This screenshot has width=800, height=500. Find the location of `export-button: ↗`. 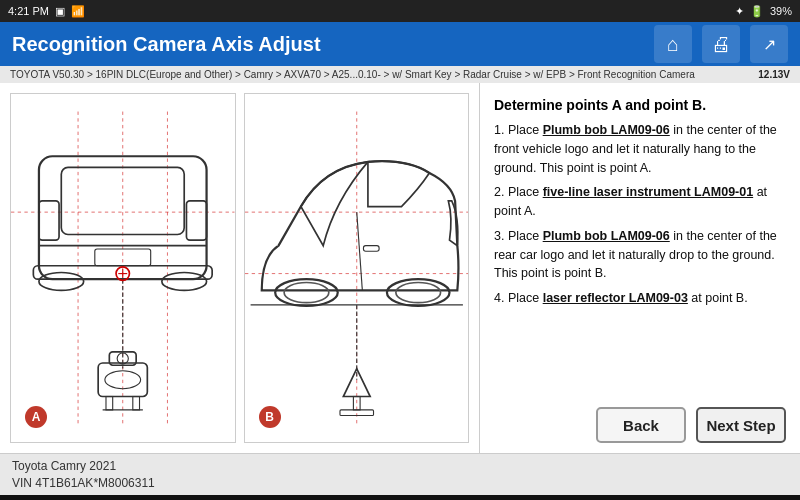

export-button: ↗ is located at coordinates (769, 44).